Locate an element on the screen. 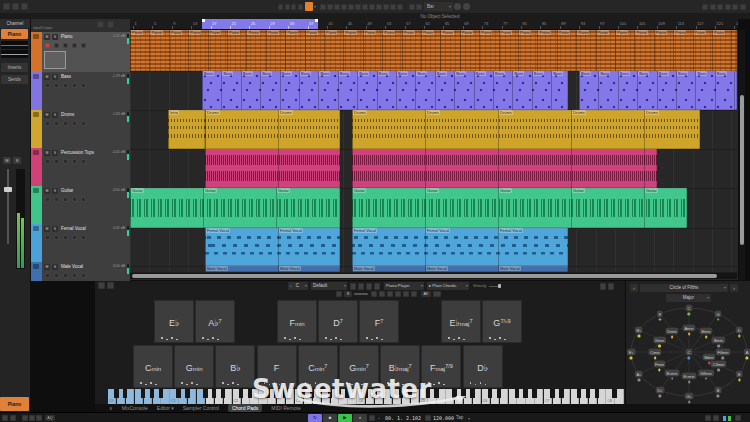 This screenshot has height=422, width=750. chevron-down-icon: ▾ is located at coordinates (469, 418).